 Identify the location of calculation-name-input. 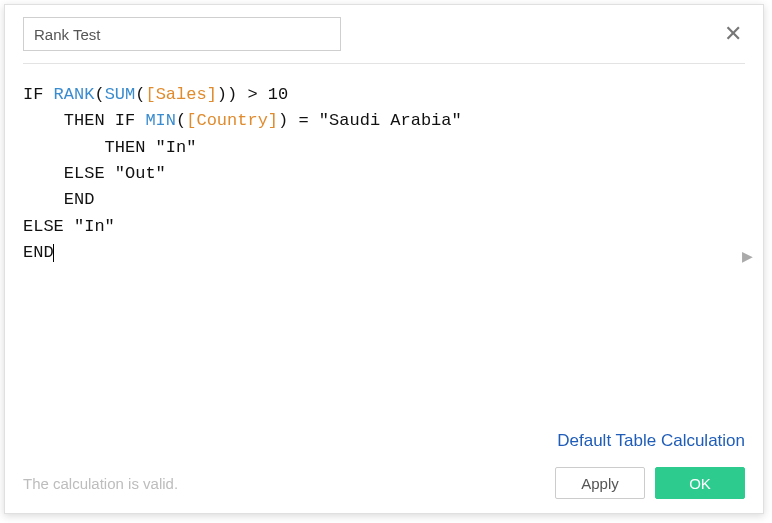
(182, 34).